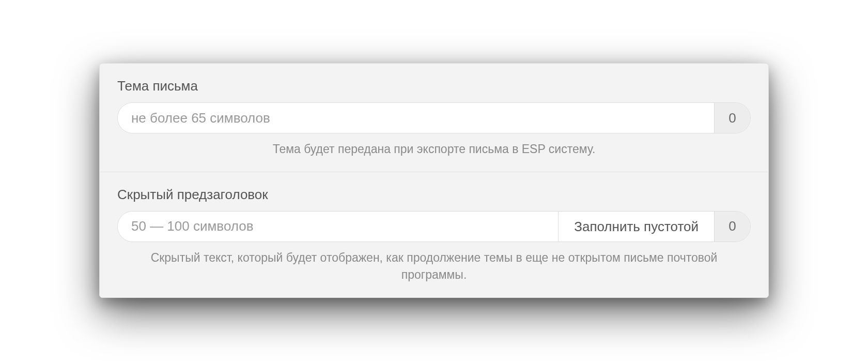  What do you see at coordinates (338, 227) in the screenshot?
I see `preheader-input` at bounding box center [338, 227].